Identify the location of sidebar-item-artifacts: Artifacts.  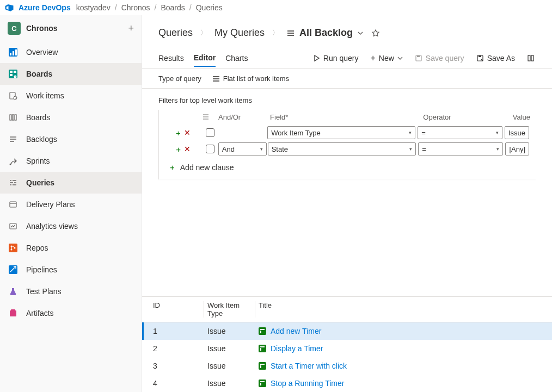
(71, 313).